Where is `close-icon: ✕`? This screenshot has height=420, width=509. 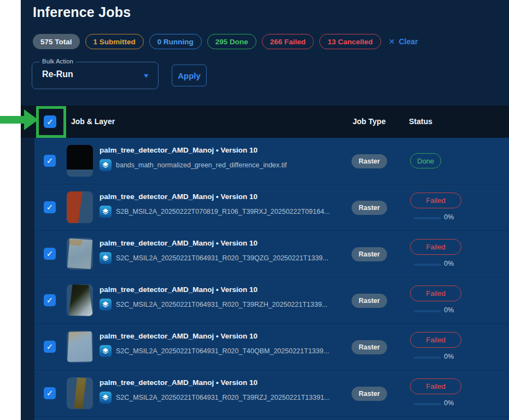 close-icon: ✕ is located at coordinates (392, 42).